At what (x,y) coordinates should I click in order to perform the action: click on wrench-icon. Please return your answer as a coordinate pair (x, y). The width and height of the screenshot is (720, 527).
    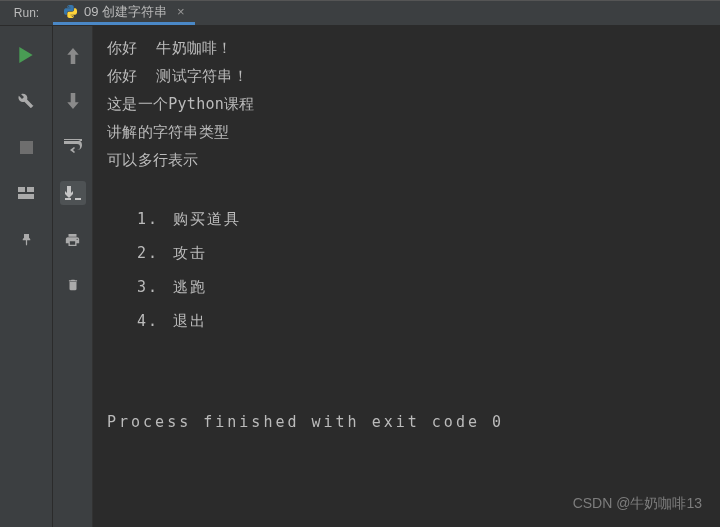
    Looking at the image, I should click on (26, 101).